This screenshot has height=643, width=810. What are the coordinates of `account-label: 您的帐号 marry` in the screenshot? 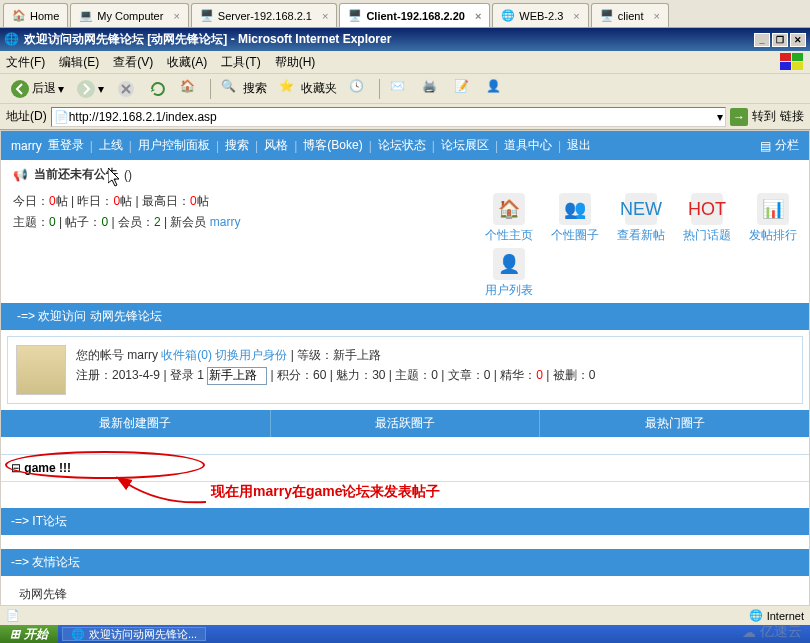 It's located at (117, 355).